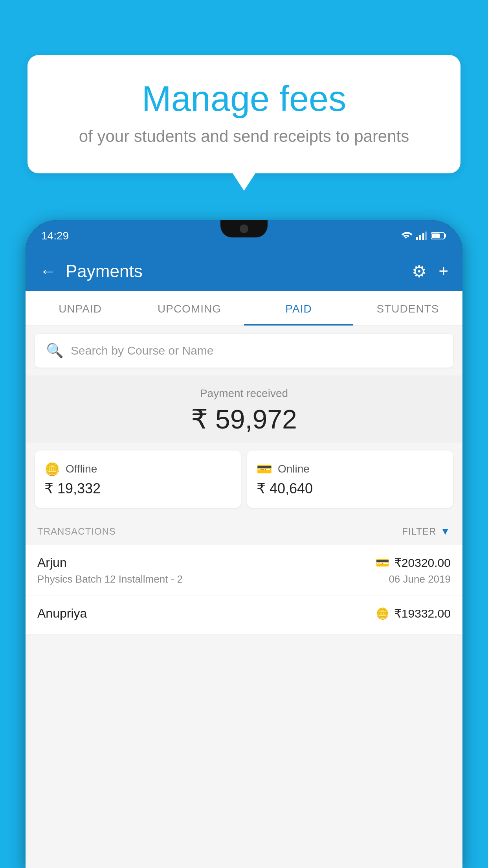 The width and height of the screenshot is (488, 868). What do you see at coordinates (350, 469) in the screenshot?
I see `online-card-header: 💳 Online` at bounding box center [350, 469].